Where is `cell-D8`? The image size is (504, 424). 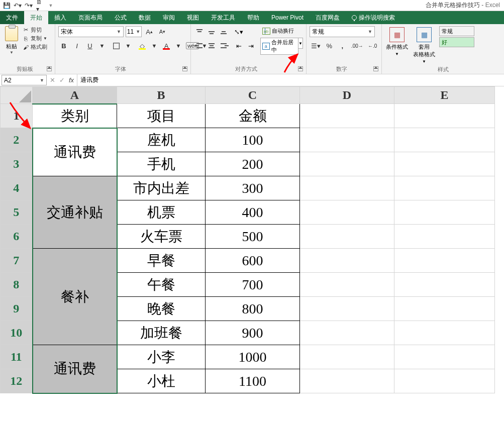 cell-D8 is located at coordinates (347, 285).